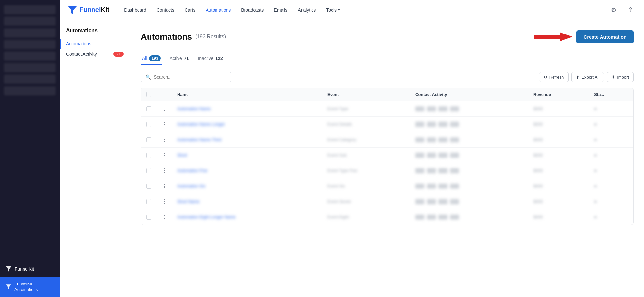 The height and width of the screenshot is (297, 644). I want to click on row-event: Event Details, so click(340, 124).